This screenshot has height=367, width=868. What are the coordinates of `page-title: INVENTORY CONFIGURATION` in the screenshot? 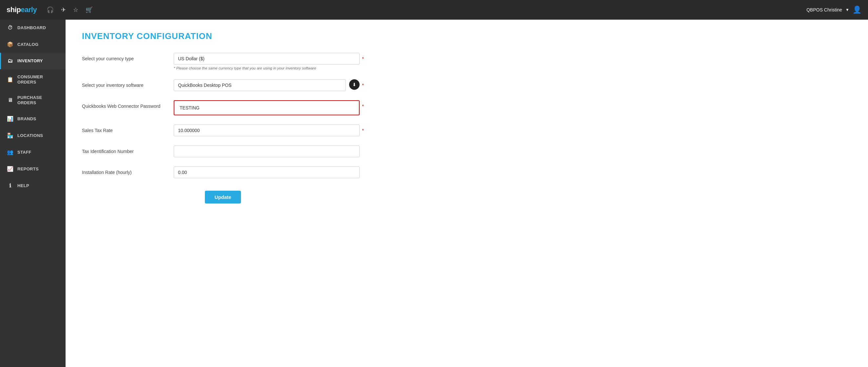 It's located at (467, 36).